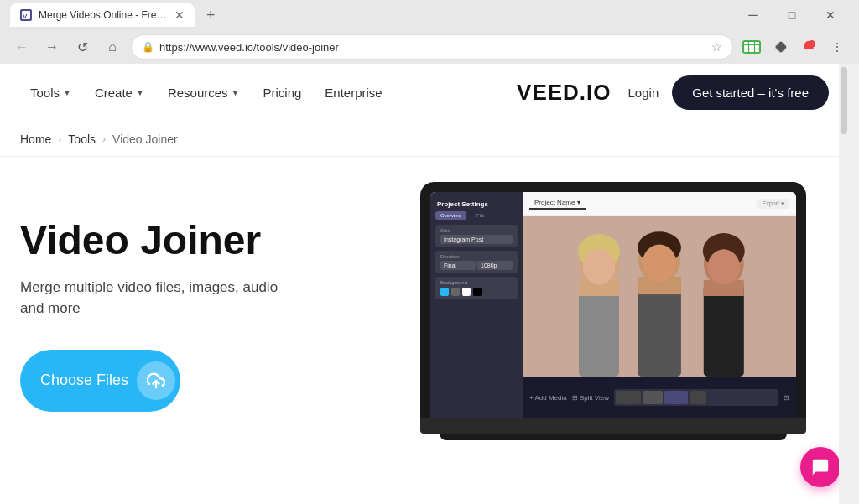  I want to click on color-swatch-white, so click(466, 292).